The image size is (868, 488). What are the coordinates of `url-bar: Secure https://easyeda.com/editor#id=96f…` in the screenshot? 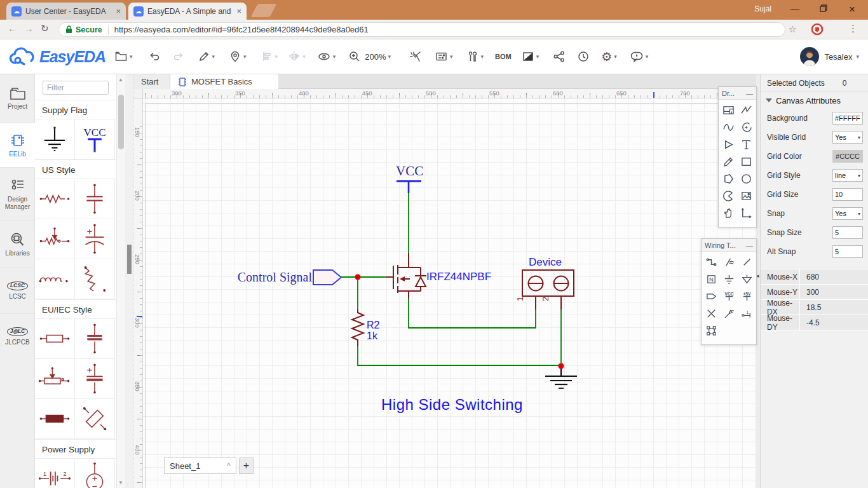 It's located at (422, 29).